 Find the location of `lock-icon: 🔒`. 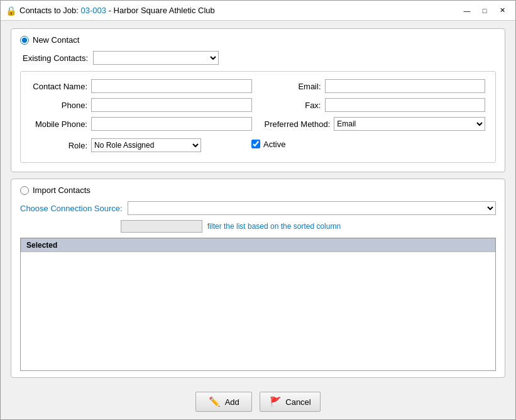

lock-icon: 🔒 is located at coordinates (11, 11).